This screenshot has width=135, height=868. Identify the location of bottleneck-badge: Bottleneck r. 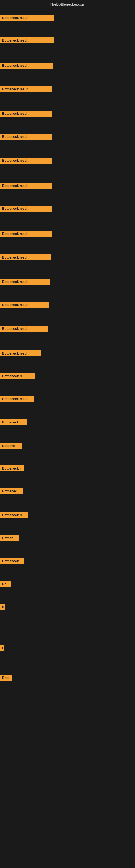
(12, 468).